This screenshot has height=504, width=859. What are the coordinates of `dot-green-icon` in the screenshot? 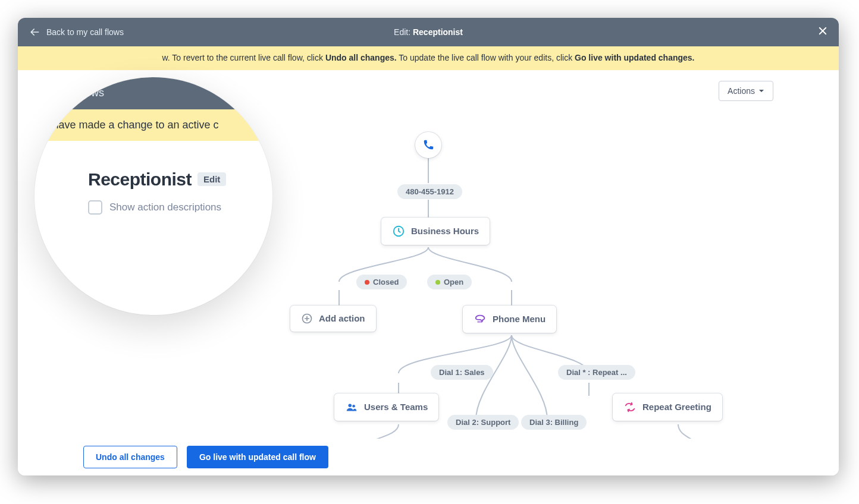 It's located at (438, 282).